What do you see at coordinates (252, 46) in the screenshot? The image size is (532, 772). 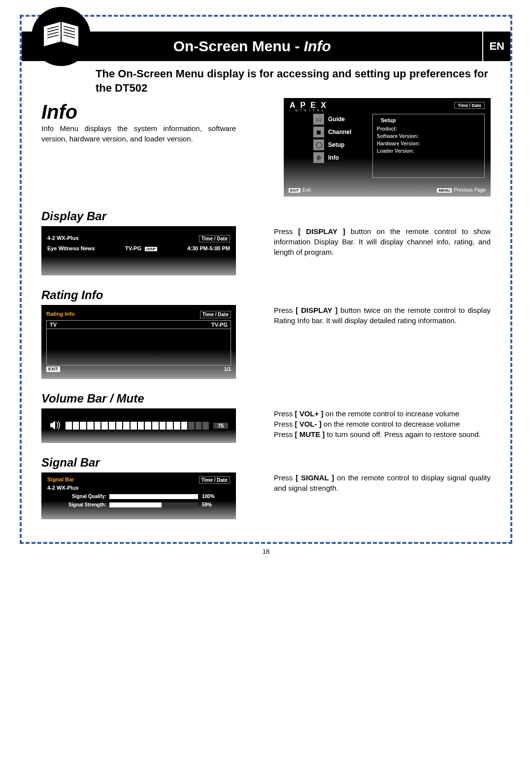 I see `page-title: On-Screen Menu - Info` at bounding box center [252, 46].